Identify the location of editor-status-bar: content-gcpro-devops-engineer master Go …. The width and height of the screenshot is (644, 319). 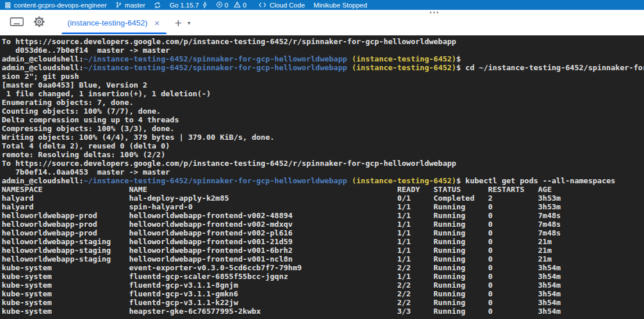
(322, 5).